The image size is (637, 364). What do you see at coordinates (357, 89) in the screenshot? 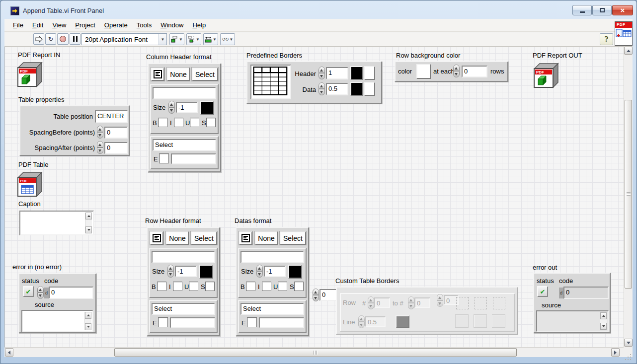
I see `data-border-color-box` at bounding box center [357, 89].